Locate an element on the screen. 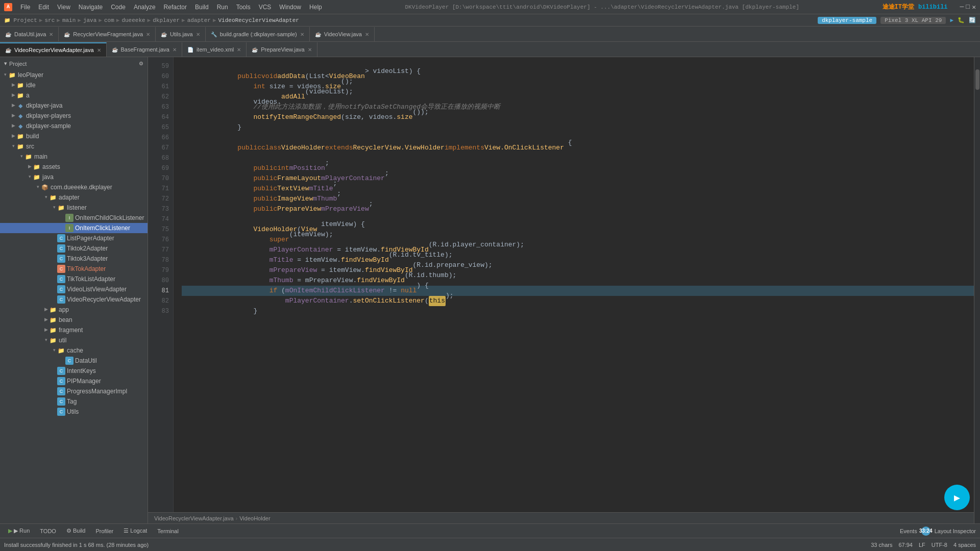 This screenshot has height=551, width=980. project-selector: dkplayer-sample is located at coordinates (847, 20).